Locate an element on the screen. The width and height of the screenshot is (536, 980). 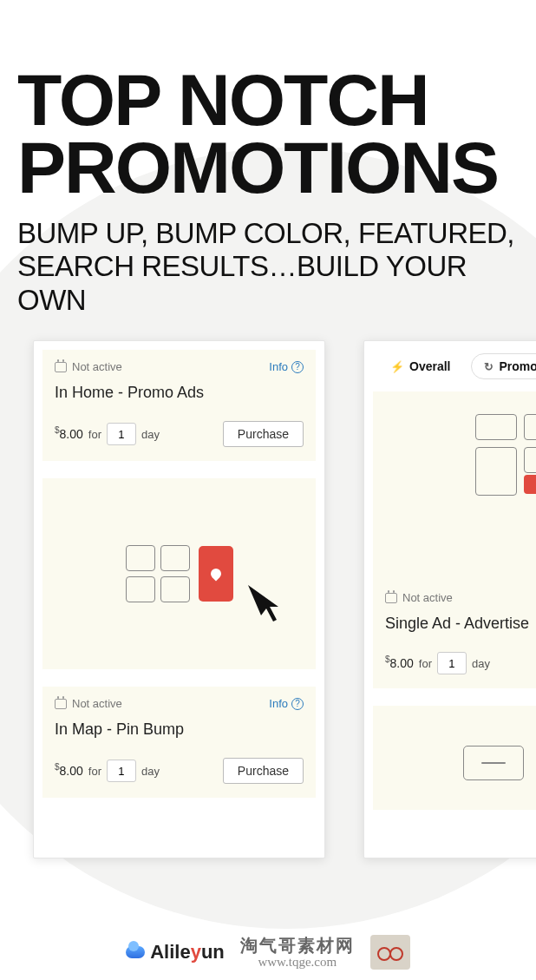
tab-label: Overall is located at coordinates (430, 366).